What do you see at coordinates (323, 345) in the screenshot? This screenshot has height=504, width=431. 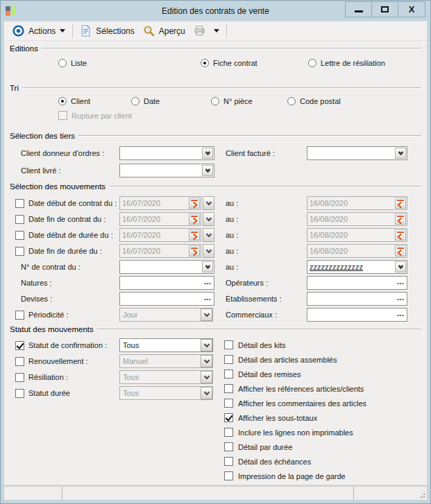 I see `checkbox-detail-kits: Détail des kits` at bounding box center [323, 345].